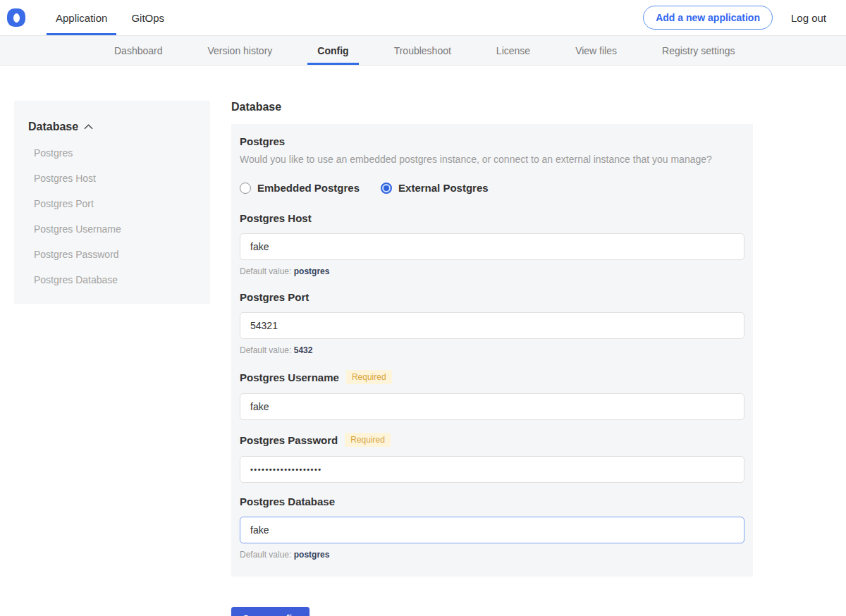 The width and height of the screenshot is (846, 616). I want to click on radio-external-label: External Postgres, so click(443, 187).